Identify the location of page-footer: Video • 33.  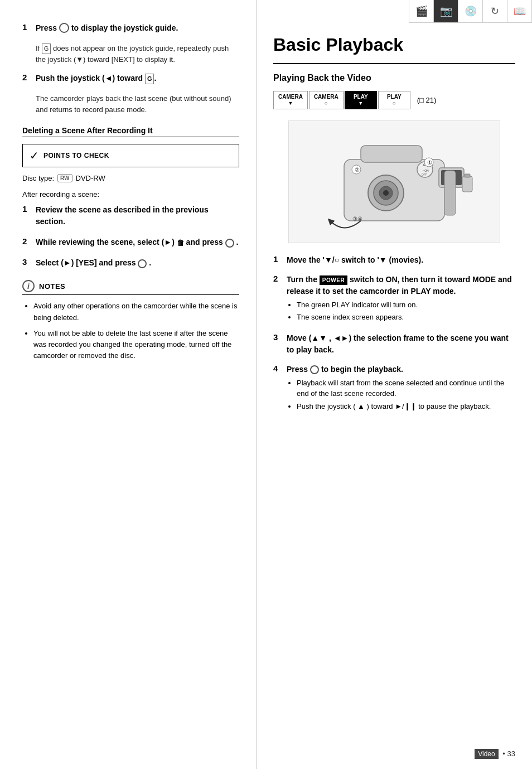
(495, 754).